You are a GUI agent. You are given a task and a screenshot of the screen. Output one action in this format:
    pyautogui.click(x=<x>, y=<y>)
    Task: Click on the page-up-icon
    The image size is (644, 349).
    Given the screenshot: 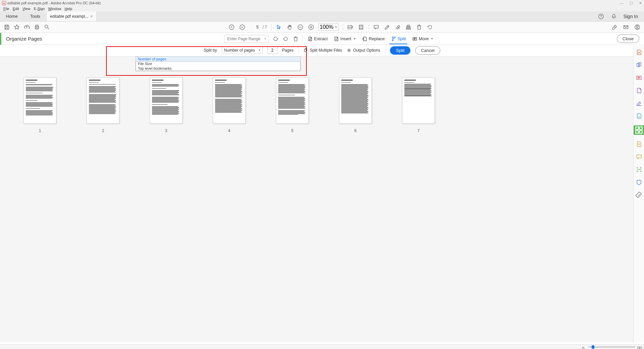 What is the action you would take?
    pyautogui.click(x=232, y=27)
    